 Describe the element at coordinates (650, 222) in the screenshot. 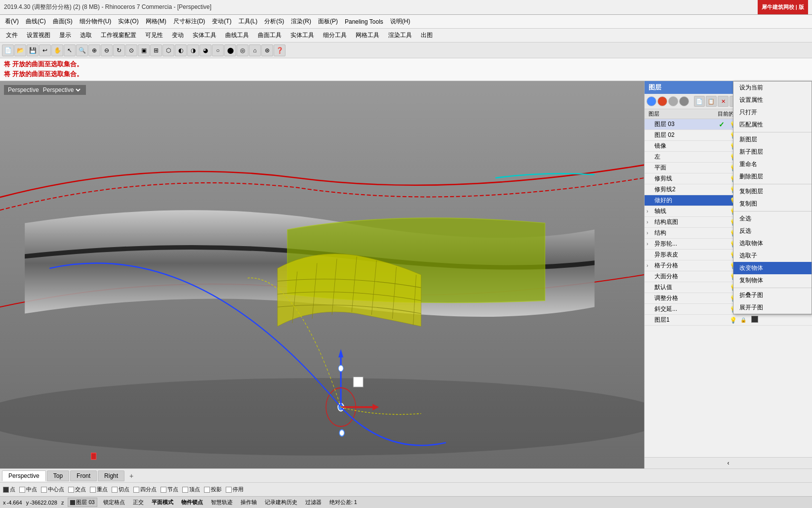

I see `struct-base-expand: ›` at that location.